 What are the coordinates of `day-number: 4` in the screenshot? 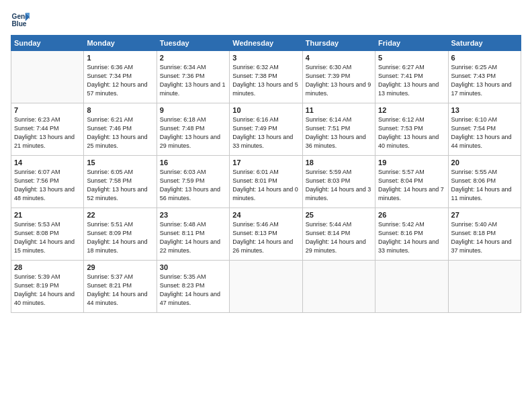 It's located at (339, 58).